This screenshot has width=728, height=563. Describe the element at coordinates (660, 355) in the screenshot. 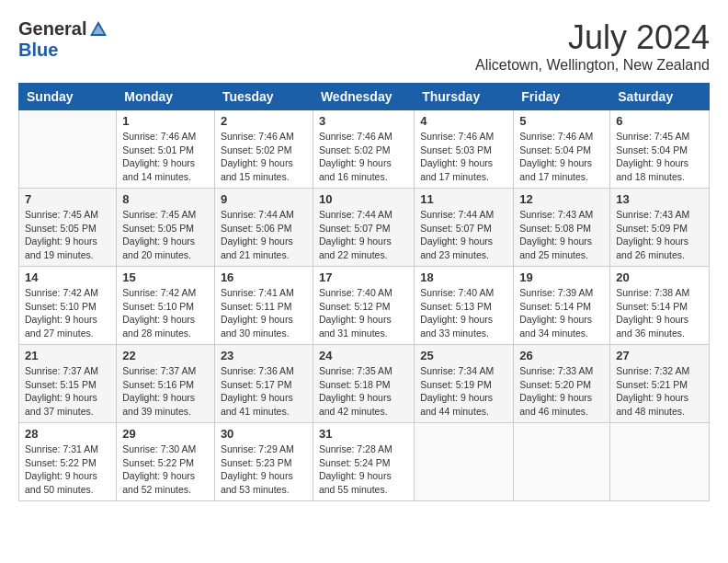

I see `day-number: 27` at that location.